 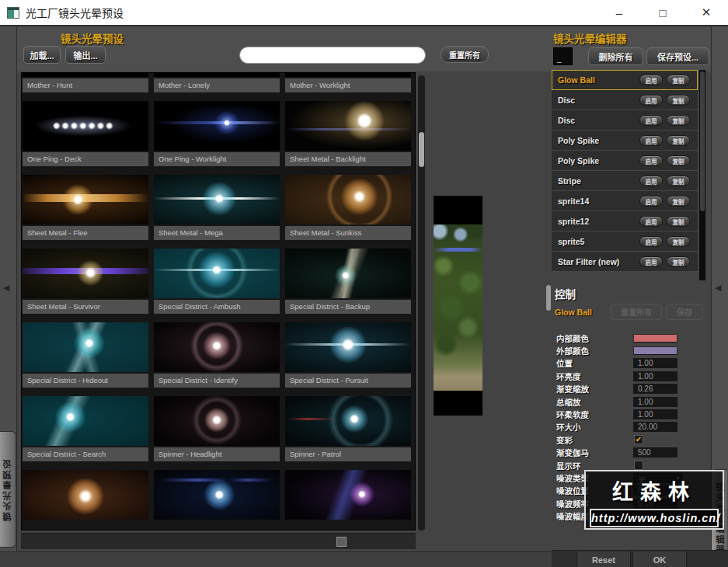 What do you see at coordinates (615, 56) in the screenshot?
I see `delete-all-button: 删除所有` at bounding box center [615, 56].